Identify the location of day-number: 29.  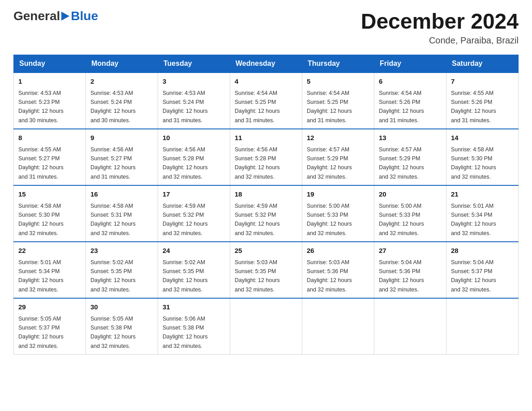
(50, 307).